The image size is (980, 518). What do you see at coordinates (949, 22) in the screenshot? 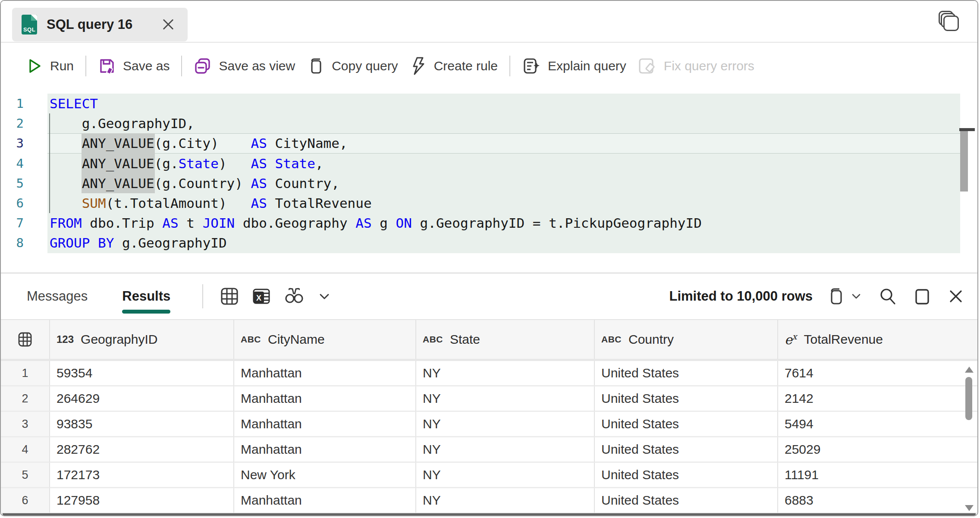
I see `stacked-copies-icon` at bounding box center [949, 22].